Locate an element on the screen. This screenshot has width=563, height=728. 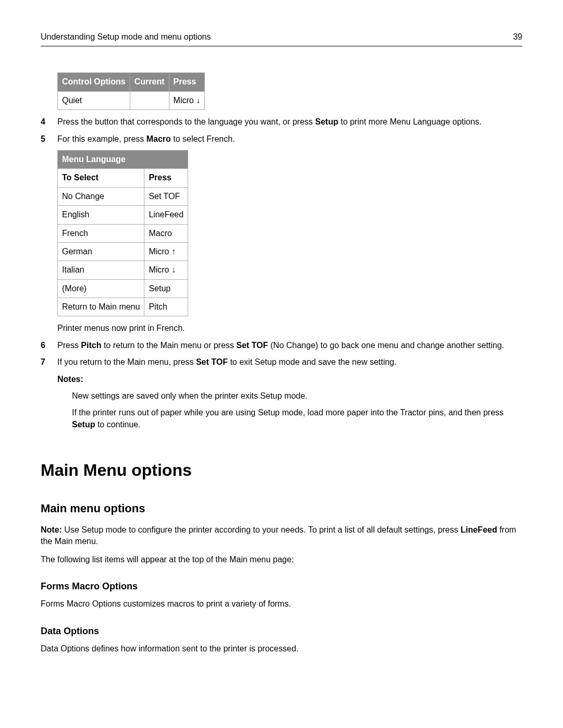
cell: Micro ↑ is located at coordinates (166, 251).